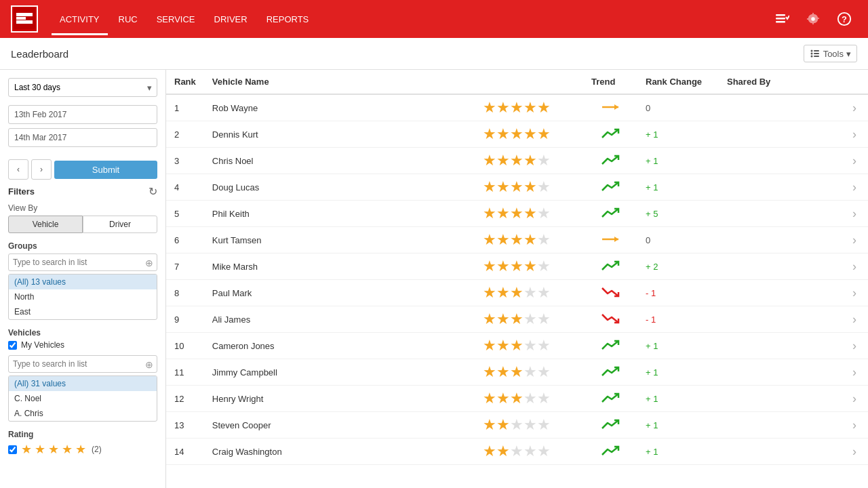 The height and width of the screenshot is (488, 868). I want to click on my-vehicles-label: My Vehicles, so click(43, 345).